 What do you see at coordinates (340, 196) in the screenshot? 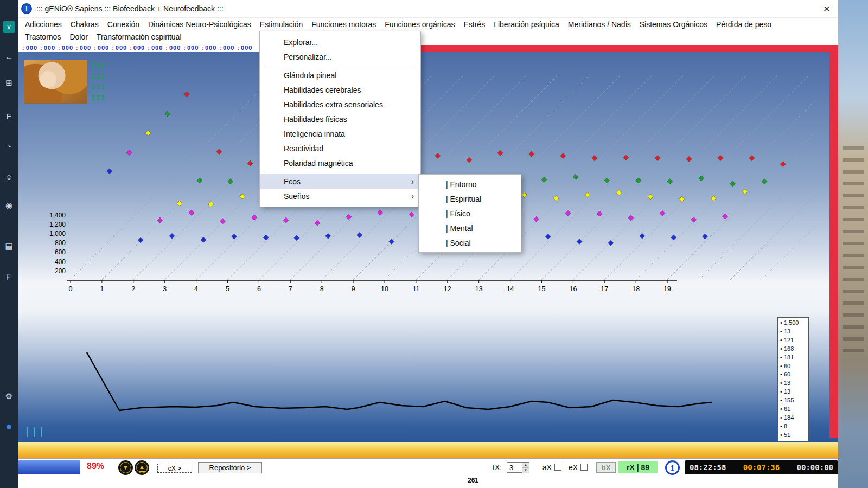
I see `menuitem-sueños: Sueños›` at bounding box center [340, 196].